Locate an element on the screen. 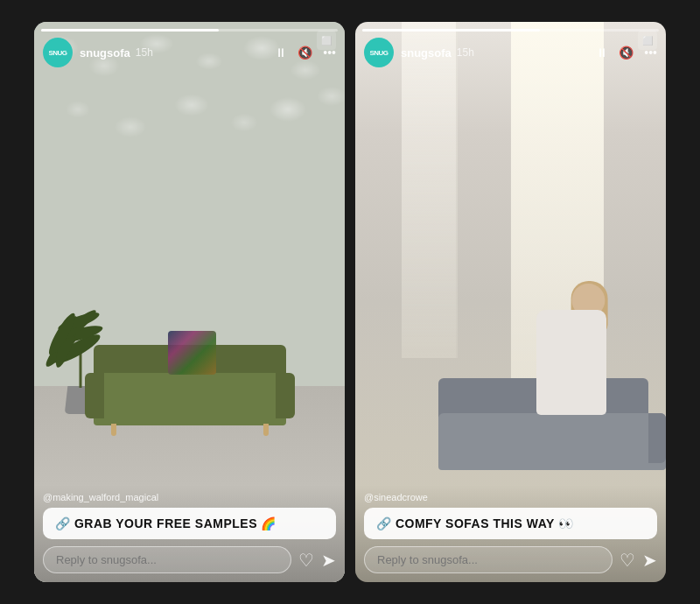  timestamp-2: 15h is located at coordinates (466, 53).